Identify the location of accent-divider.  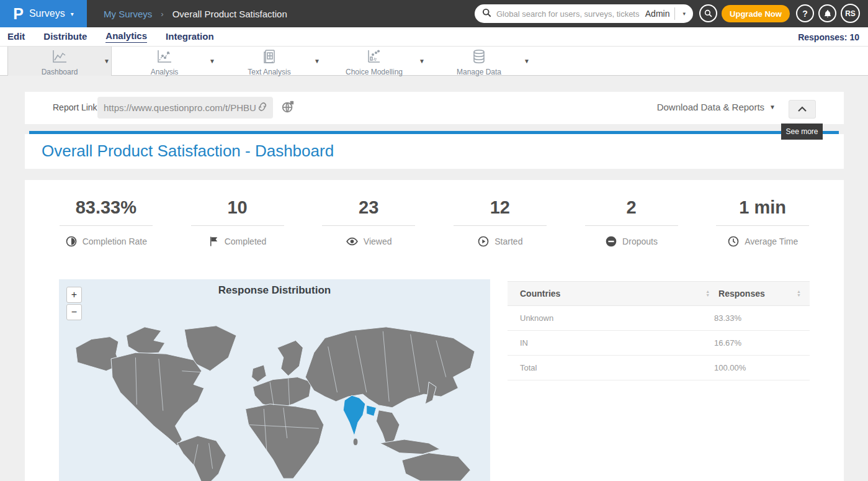
(434, 133).